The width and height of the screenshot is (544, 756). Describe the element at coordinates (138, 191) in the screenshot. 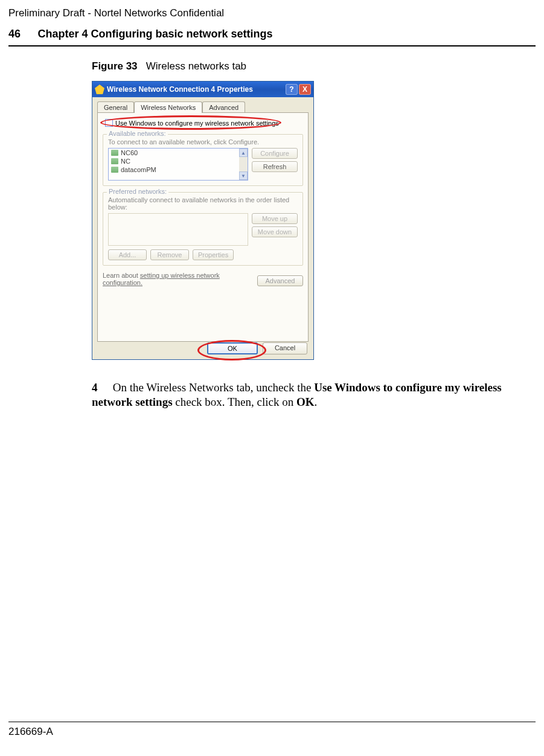

I see `preferred-legend: Preferred networks:` at that location.